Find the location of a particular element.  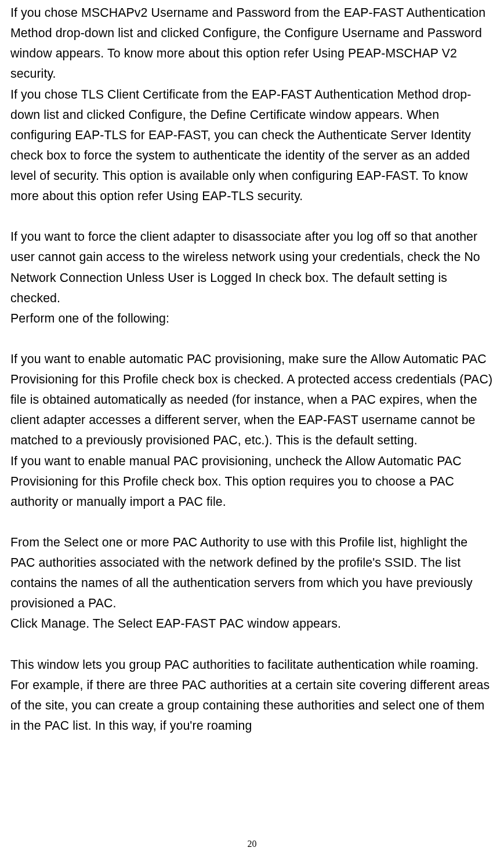

paragraph: If you chose TLS Client Certificate from… is located at coordinates (253, 146).